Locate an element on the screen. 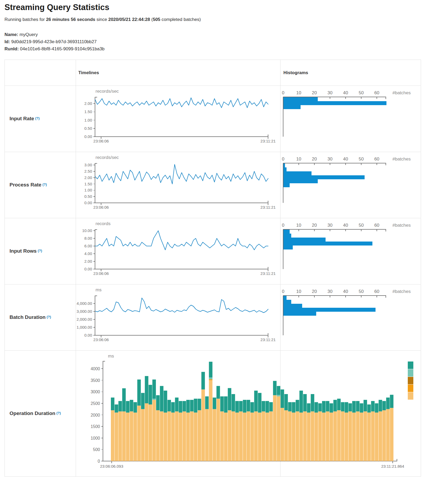  row-label-text: Operation Duration is located at coordinates (32, 413).